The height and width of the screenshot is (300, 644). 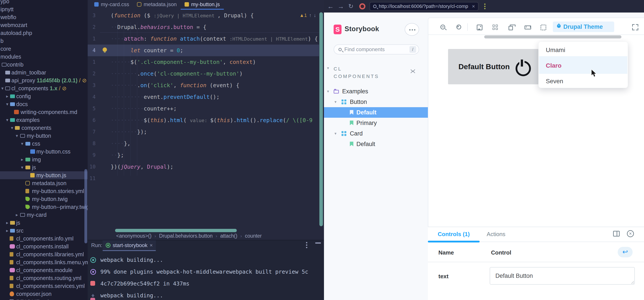 I want to click on run-minimize-icon, so click(x=318, y=243).